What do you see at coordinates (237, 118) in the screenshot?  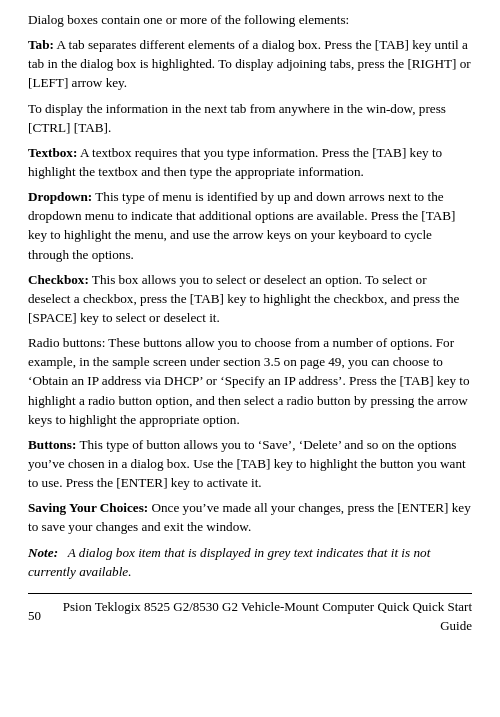 I see `tab-body-line2: To display the information in the next t…` at bounding box center [237, 118].